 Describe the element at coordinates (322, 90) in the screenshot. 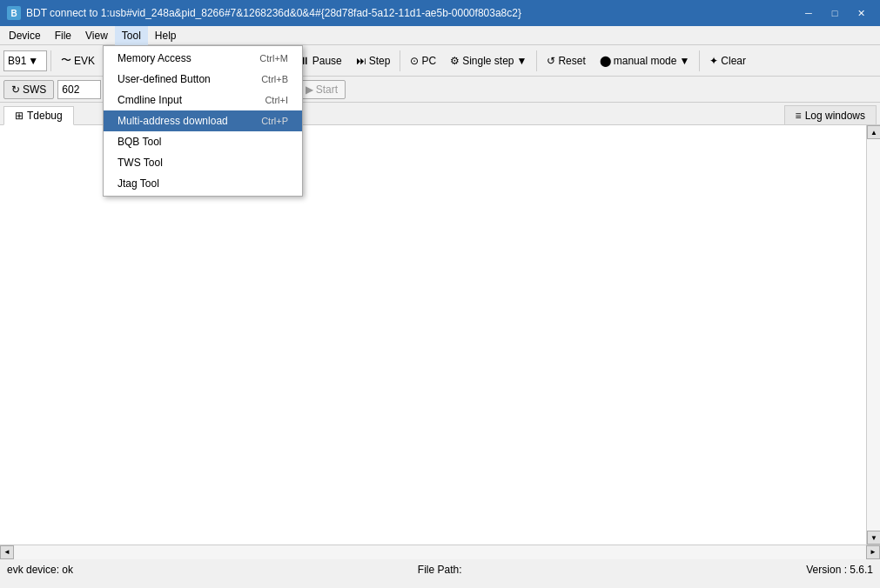

I see `start-button: ▶ Start` at that location.